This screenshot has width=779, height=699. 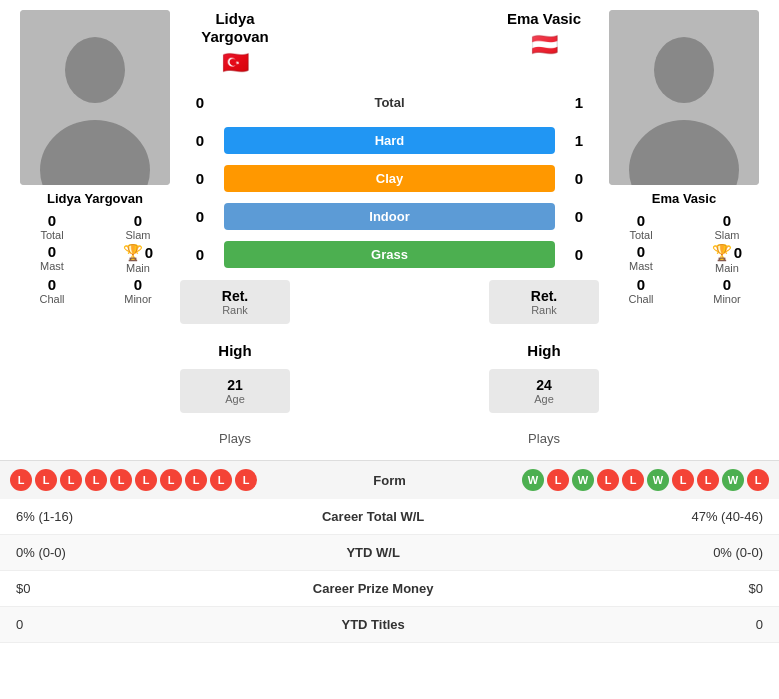 I want to click on p2-slam-label: Slam, so click(x=726, y=235).